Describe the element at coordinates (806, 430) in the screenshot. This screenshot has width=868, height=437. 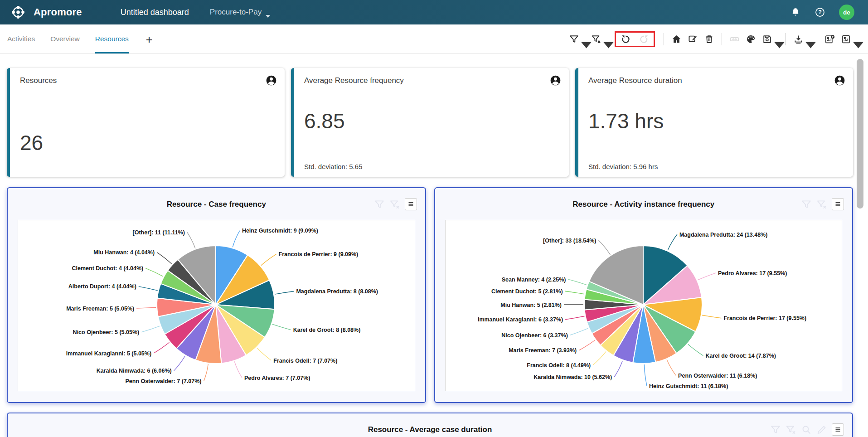
I see `search-button` at that location.